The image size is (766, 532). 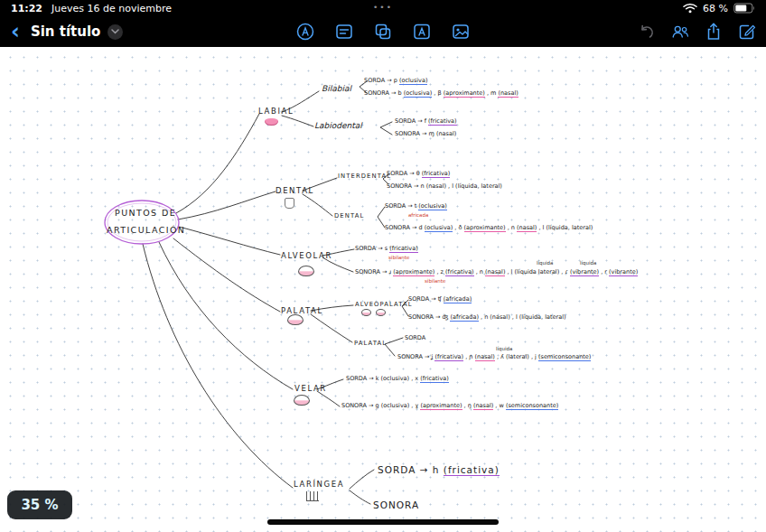 What do you see at coordinates (680, 32) in the screenshot?
I see `collaborate-icon` at bounding box center [680, 32].